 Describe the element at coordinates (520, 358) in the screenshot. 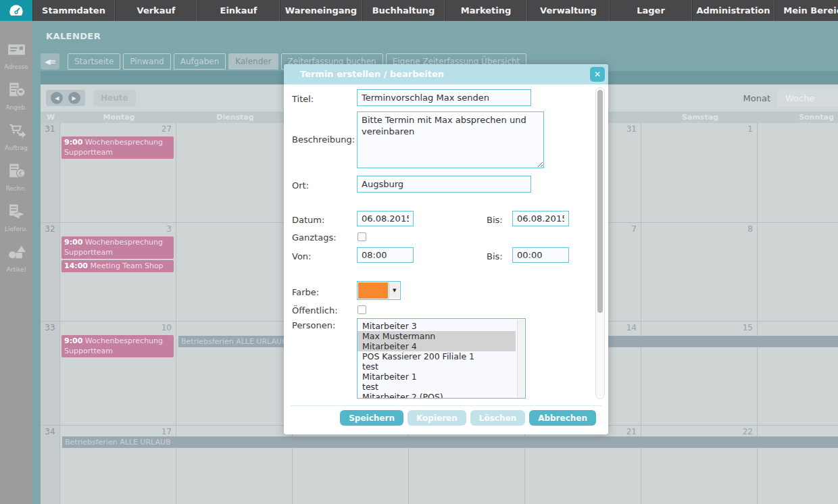

I see `personen-list-scrollbar` at that location.